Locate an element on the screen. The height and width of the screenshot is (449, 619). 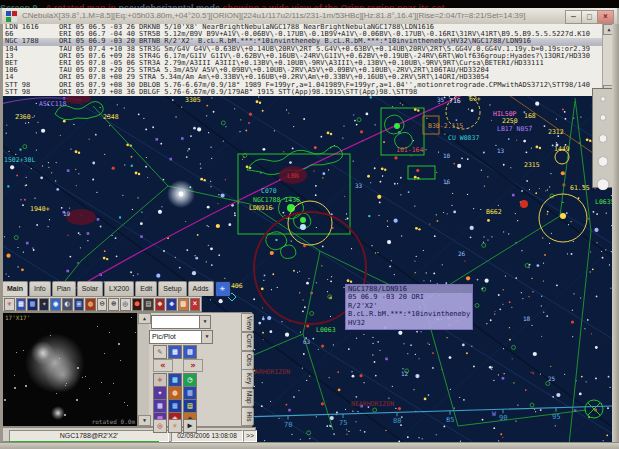
zoom-in-icon: ⊕ is located at coordinates (114, 304).